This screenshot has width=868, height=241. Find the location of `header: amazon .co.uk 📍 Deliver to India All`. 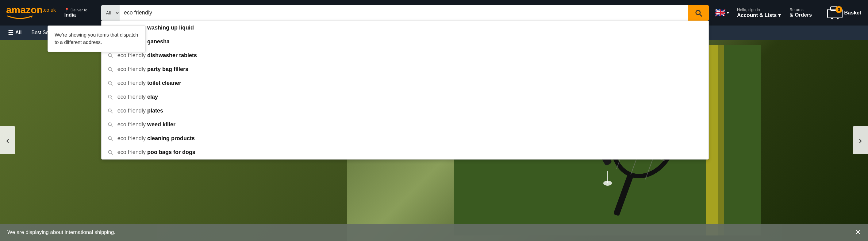

header: amazon .co.uk 📍 Deliver to India All is located at coordinates (434, 13).